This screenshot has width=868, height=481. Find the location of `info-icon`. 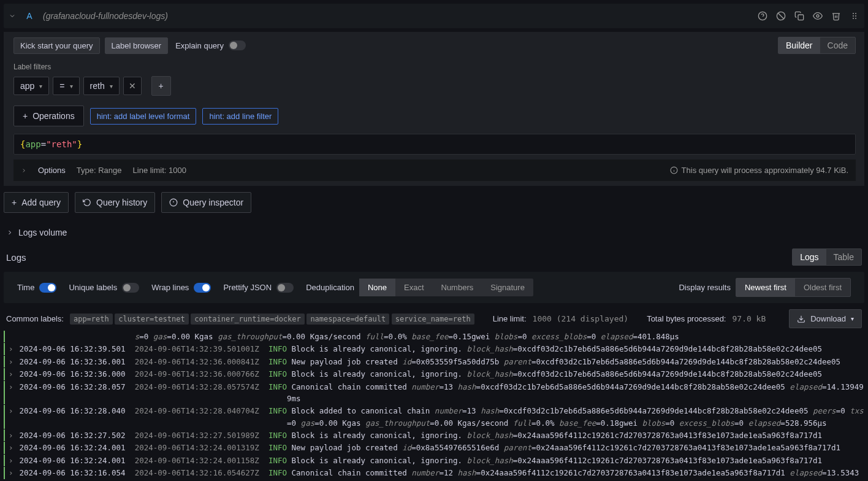

info-icon is located at coordinates (674, 171).